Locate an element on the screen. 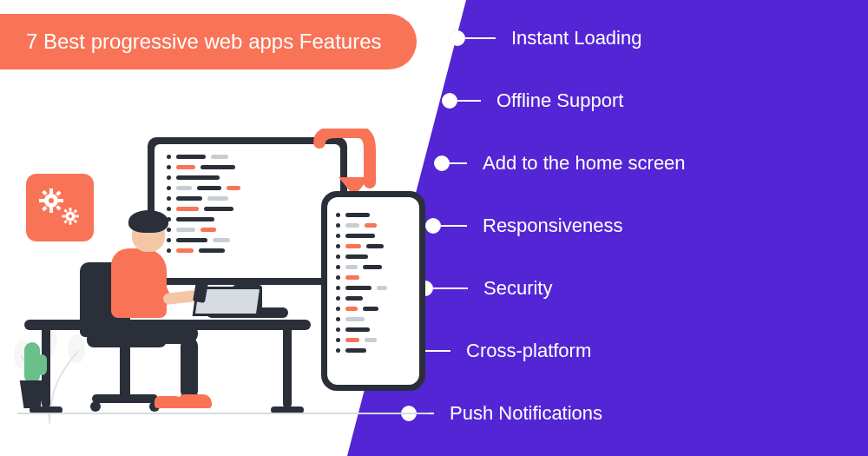 The width and height of the screenshot is (868, 456). chair-wheel is located at coordinates (95, 406).